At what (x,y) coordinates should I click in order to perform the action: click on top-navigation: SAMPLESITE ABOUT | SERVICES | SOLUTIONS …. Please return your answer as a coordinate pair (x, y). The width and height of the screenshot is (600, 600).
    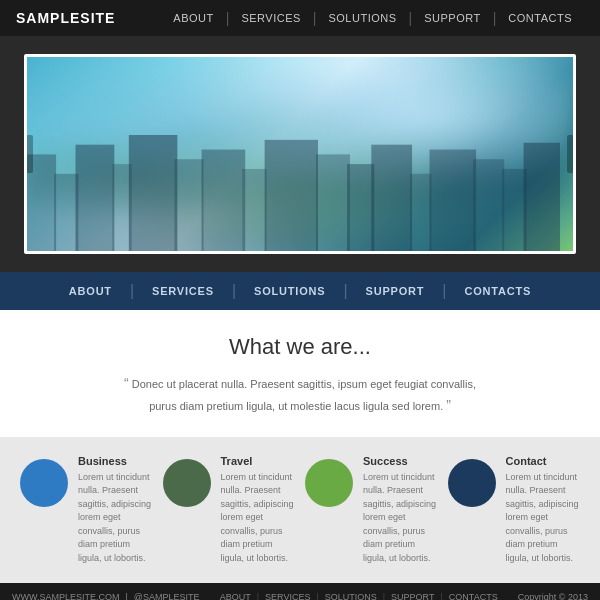
    Looking at the image, I should click on (300, 18).